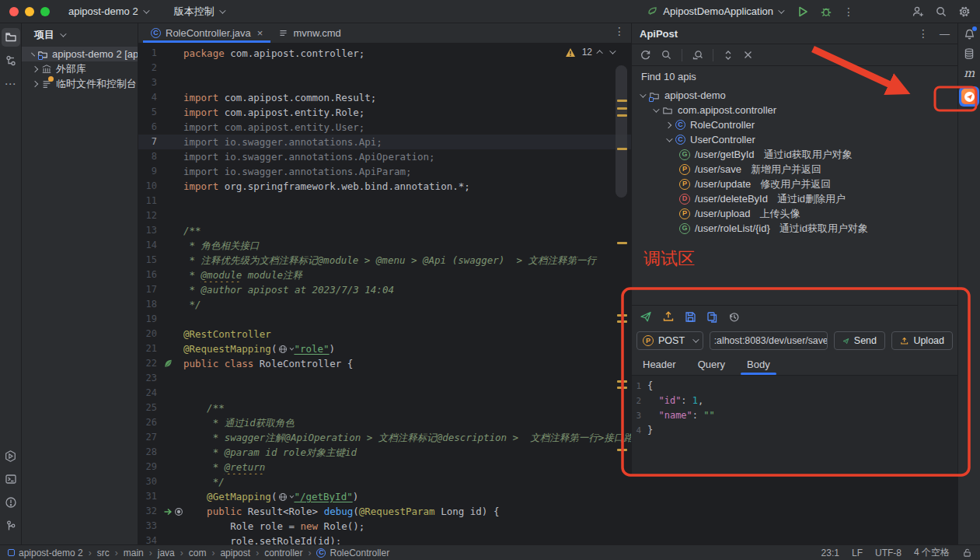  I want to click on code-line: 10import org.springframework.web.bind.an…, so click(385, 187).